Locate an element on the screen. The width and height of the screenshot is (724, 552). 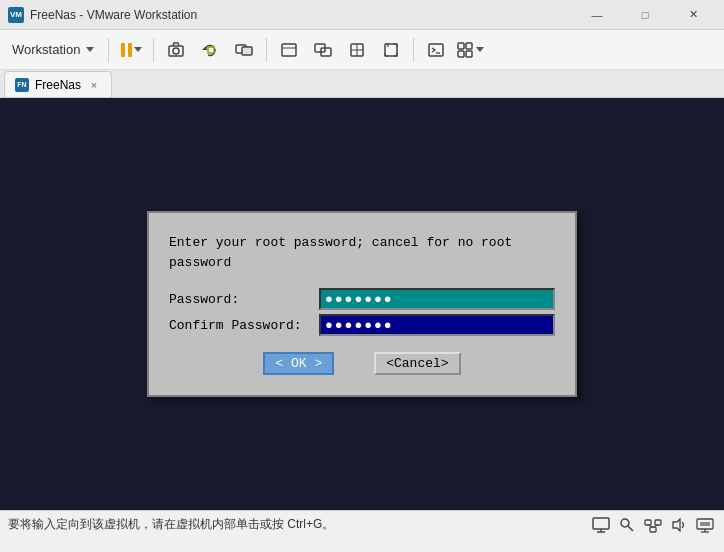
title-bar: VM FreeNas - VMware Workstation — □ ✕ is located at coordinates (362, 15).